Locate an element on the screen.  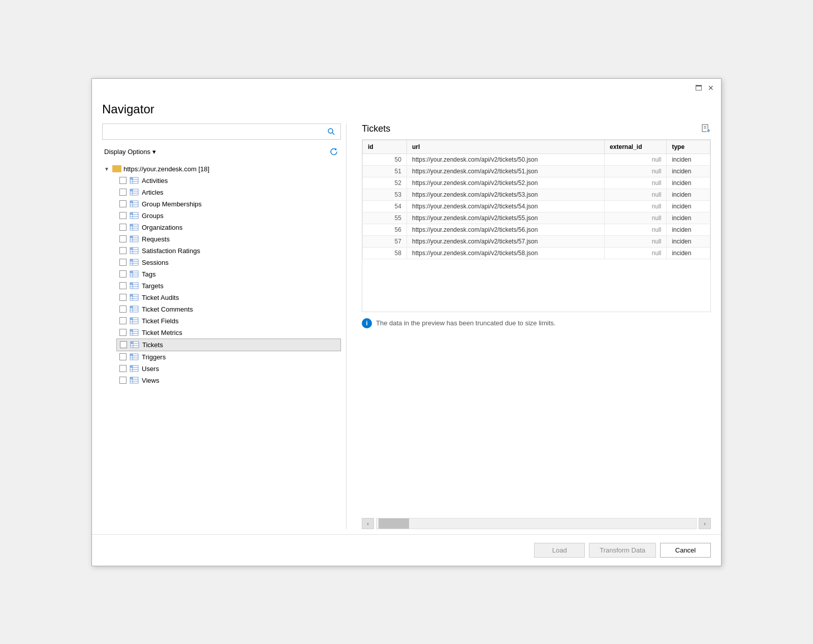
tree-item-sessions: Sessions is located at coordinates (229, 262).